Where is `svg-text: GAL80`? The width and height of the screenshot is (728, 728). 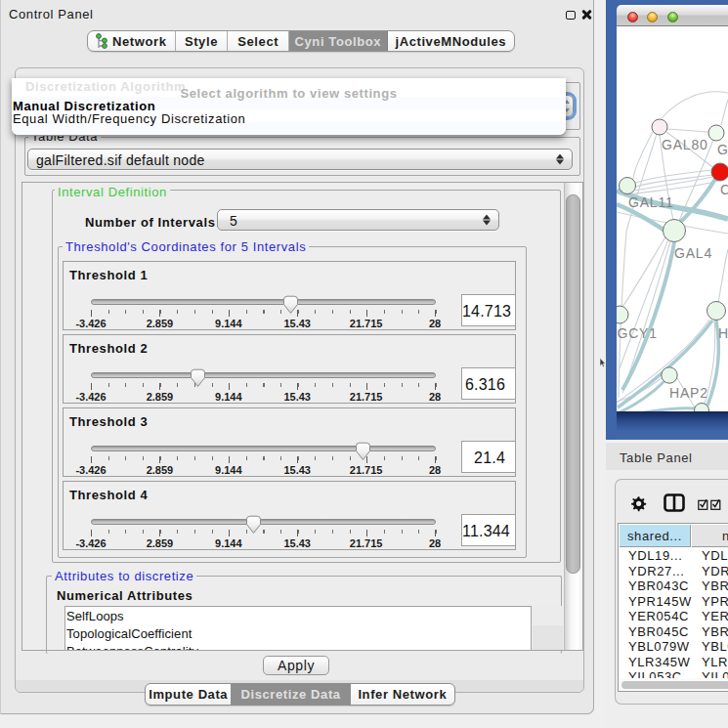 svg-text: GAL80 is located at coordinates (685, 145).